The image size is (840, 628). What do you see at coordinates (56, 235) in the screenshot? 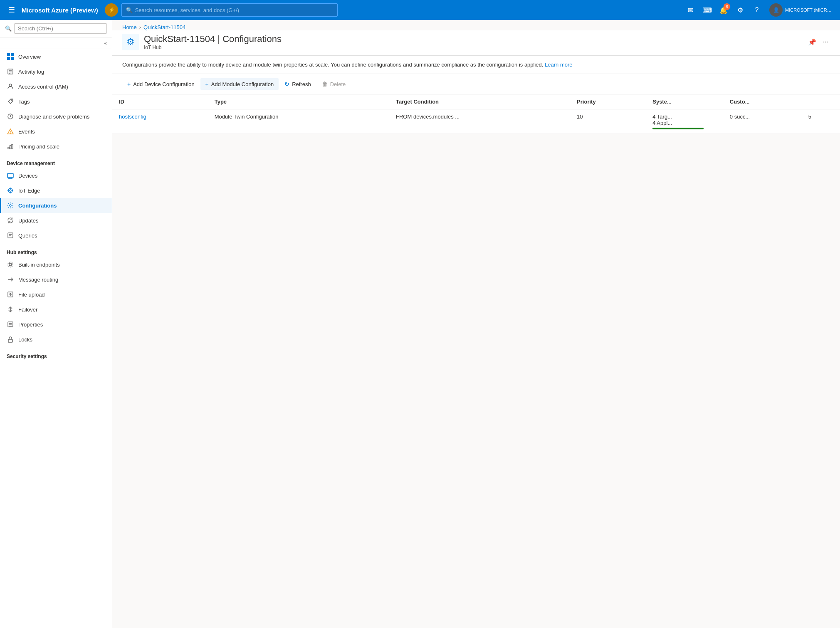
I see `sidebar-item-queries: Queries` at bounding box center [56, 235].